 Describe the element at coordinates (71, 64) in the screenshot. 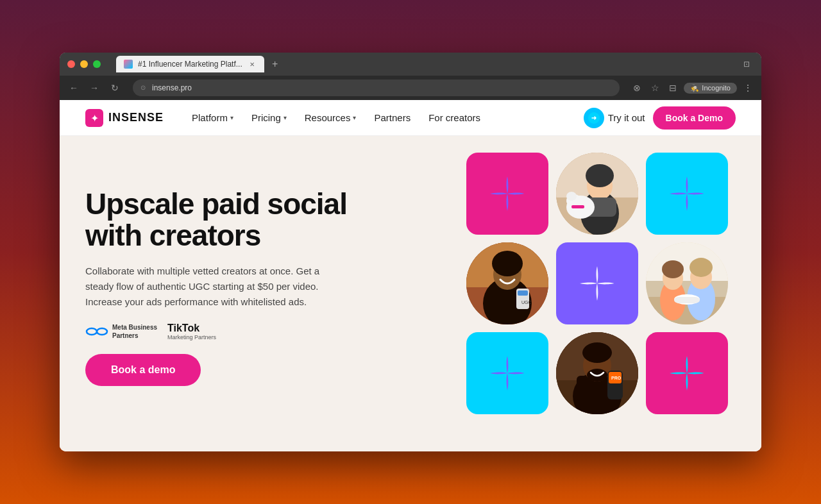

I see `close-button` at that location.